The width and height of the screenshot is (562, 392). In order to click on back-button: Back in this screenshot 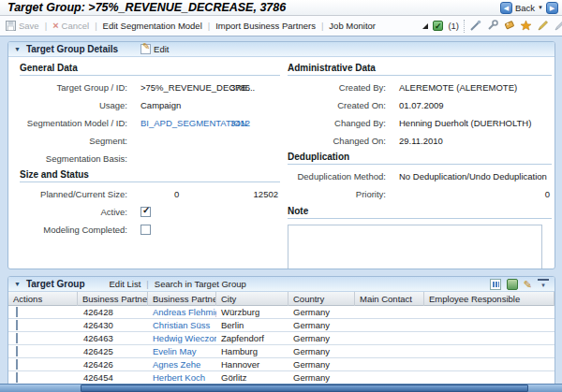, I will do `click(525, 7)`.